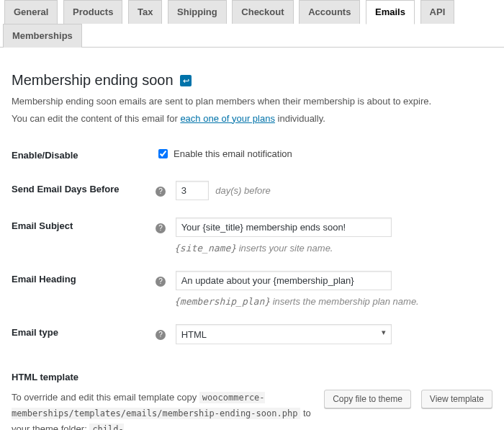 The height and width of the screenshot is (430, 504). Describe the element at coordinates (186, 81) in the screenshot. I see `back-icon: ↩` at that location.